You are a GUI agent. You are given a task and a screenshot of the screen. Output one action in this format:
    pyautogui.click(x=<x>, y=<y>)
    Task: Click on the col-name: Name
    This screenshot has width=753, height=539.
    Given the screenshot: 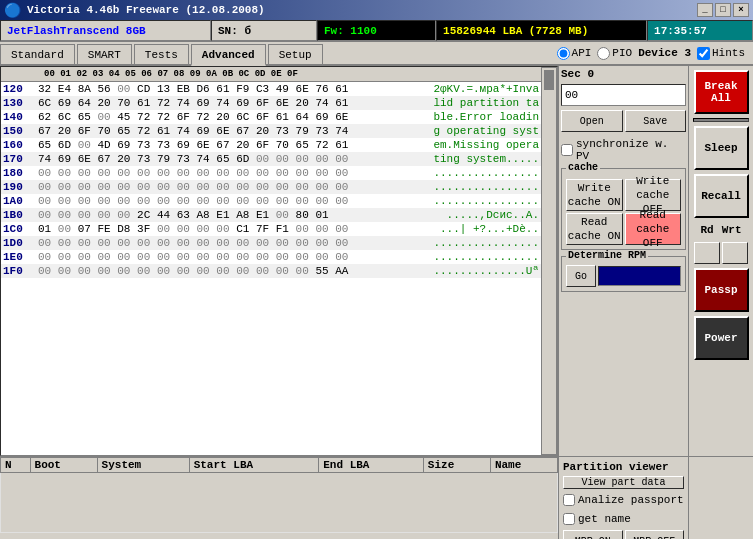 What is the action you would take?
    pyautogui.click(x=524, y=466)
    